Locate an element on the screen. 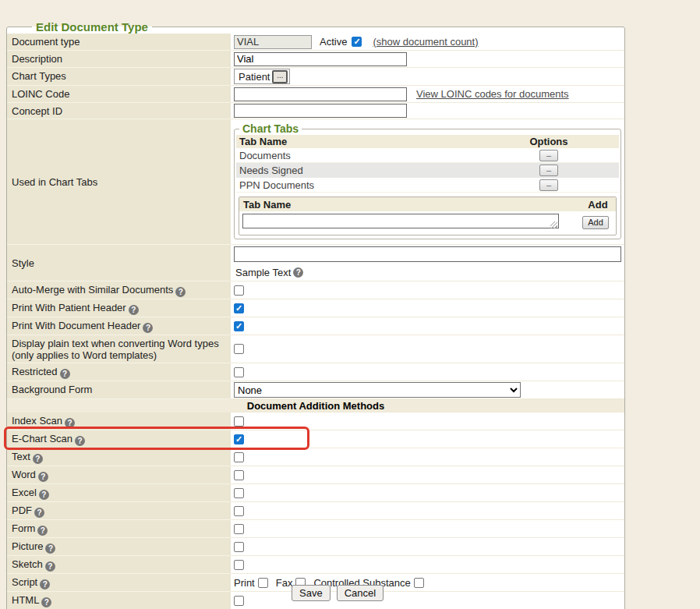 The height and width of the screenshot is (609, 700). style-input is located at coordinates (427, 254).